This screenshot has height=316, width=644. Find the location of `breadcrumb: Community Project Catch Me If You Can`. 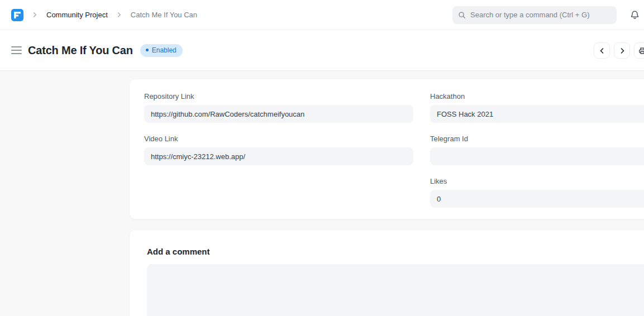

breadcrumb: Community Project Catch Me If You Can is located at coordinates (104, 15).